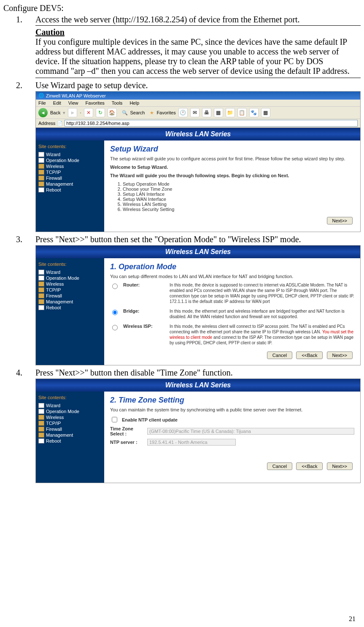 Image resolution: width=364 pixels, height=627 pixels. What do you see at coordinates (89, 113) in the screenshot?
I see `stop-button: ✕` at bounding box center [89, 113].